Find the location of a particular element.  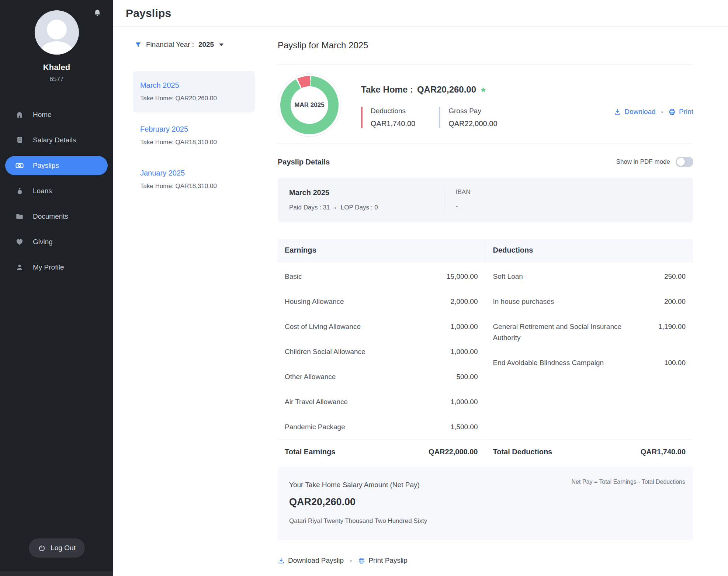

earning-row: Cost of Living Allowance1,000.00 is located at coordinates (382, 327).